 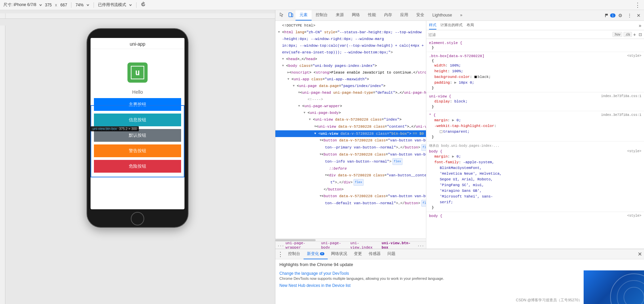 I want to click on mode-label: 已停用书流模式, so click(x=112, y=5).